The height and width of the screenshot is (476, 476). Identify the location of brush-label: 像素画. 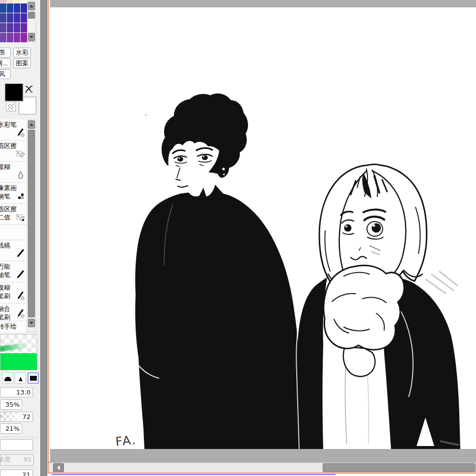
(8, 188).